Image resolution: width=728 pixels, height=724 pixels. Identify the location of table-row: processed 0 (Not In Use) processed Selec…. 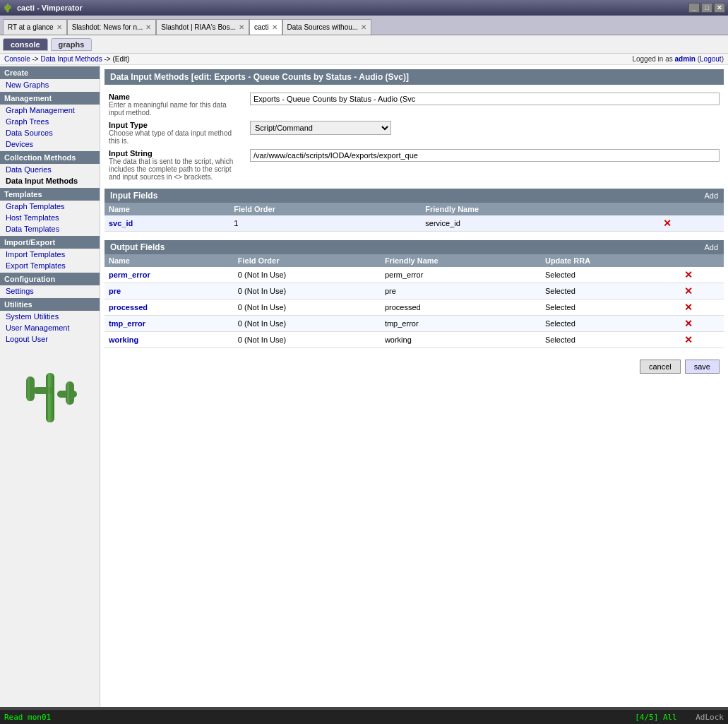
(414, 308).